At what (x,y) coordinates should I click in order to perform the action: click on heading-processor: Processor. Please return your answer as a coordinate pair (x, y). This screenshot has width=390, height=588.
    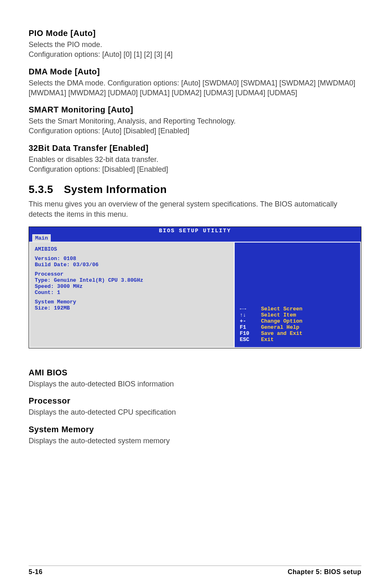
    Looking at the image, I should click on (195, 401).